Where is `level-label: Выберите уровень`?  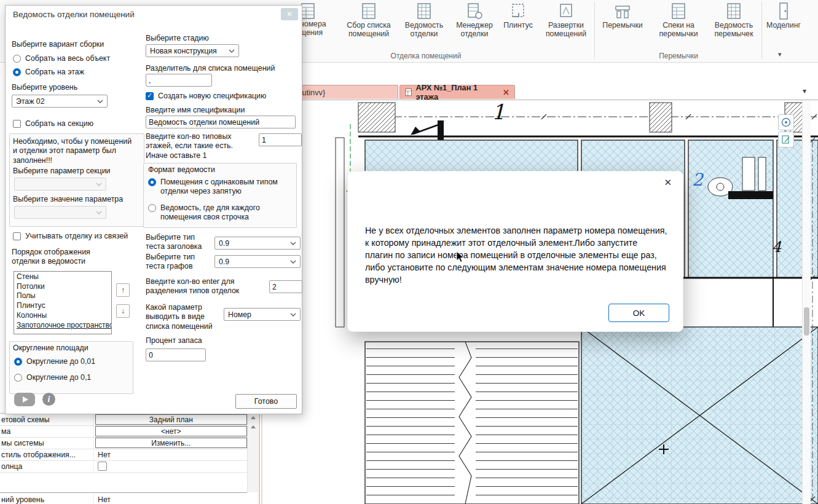
level-label: Выберите уровень is located at coordinates (44, 87).